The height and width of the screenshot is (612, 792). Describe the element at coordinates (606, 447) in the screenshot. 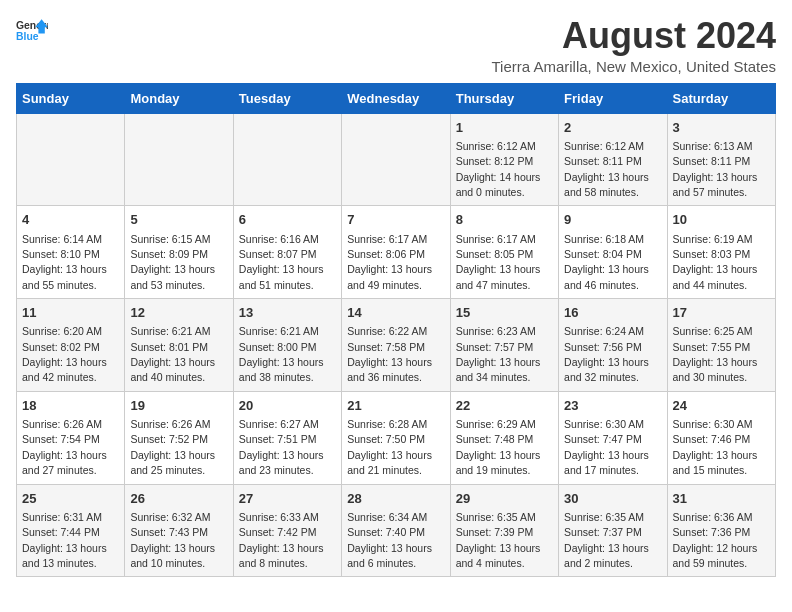

I see `day-info: Sunrise: 6:30 AM Sunset: 7:47 PM Dayligh…` at that location.